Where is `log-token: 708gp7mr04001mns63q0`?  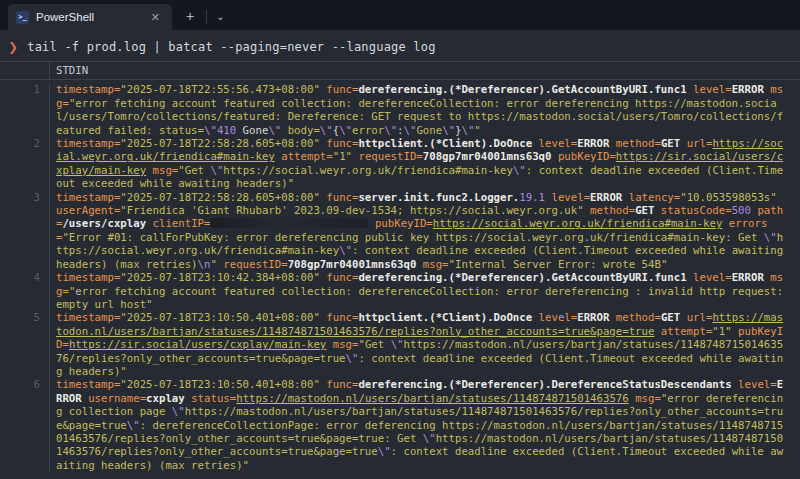 log-token: 708gp7mr04001mns63q0 is located at coordinates (352, 264).